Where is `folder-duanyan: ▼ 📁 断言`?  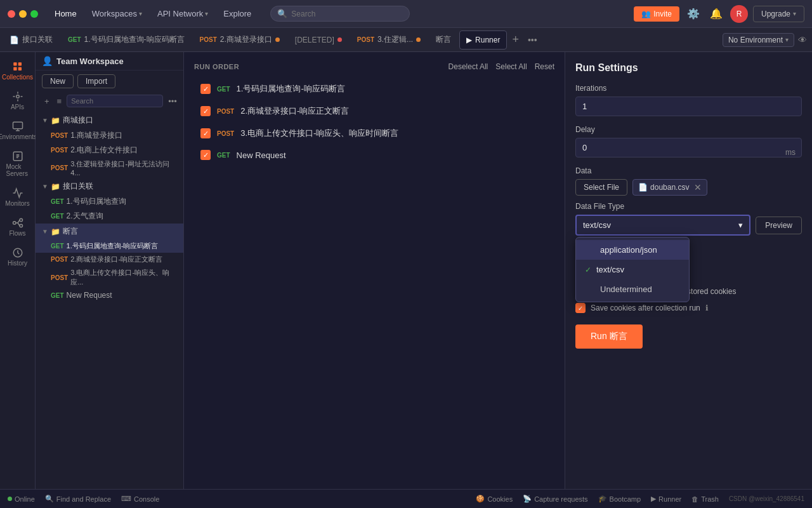
folder-duanyan: ▼ 📁 断言 is located at coordinates (109, 231).